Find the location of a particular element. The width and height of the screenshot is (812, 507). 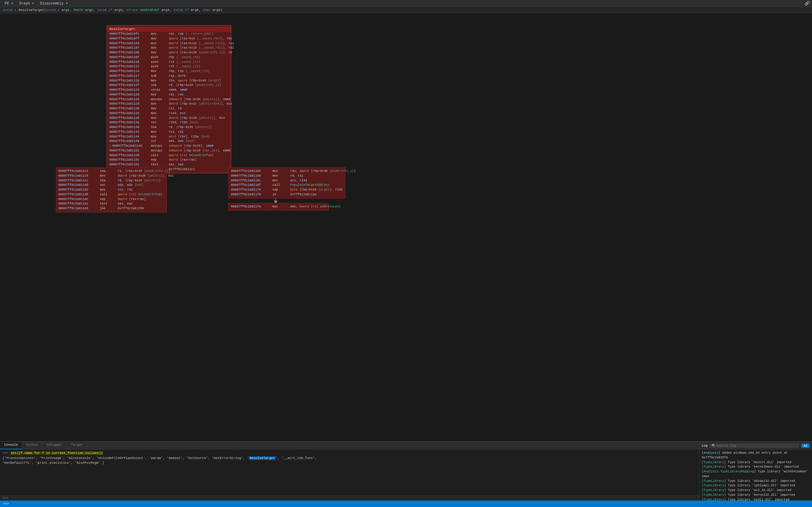

log-line: [TypeLibrary] Type library 'kernelbase.d… is located at coordinates (756, 467).